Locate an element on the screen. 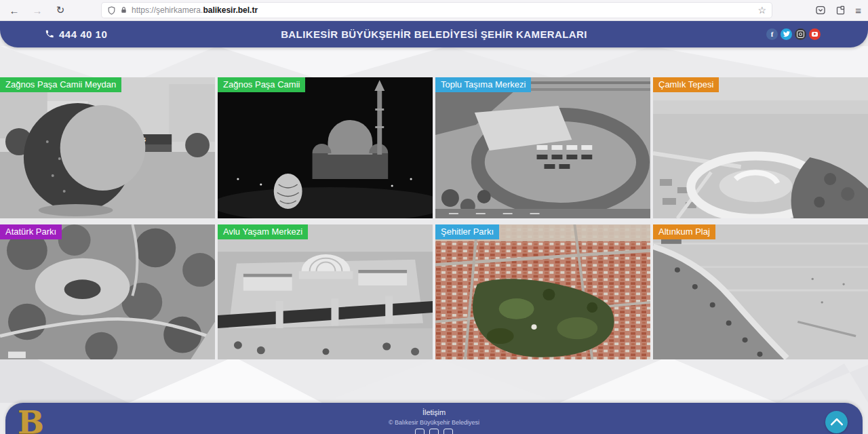 The width and height of the screenshot is (868, 434). camera-tile-zagnos-pasa-camii-meydan: BALBUCKS Zağnos Paşa Camii Meydan is located at coordinates (107, 148).